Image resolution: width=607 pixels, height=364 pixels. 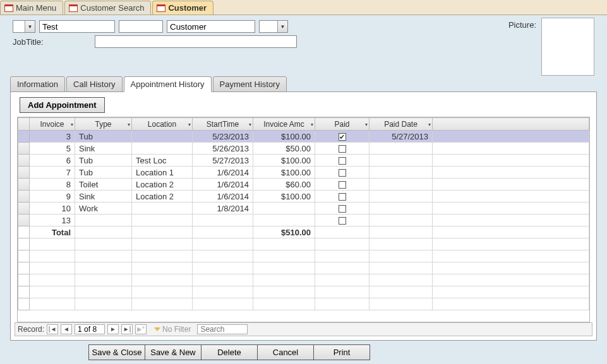 I want to click on cell-location: Location 1, so click(x=162, y=173).